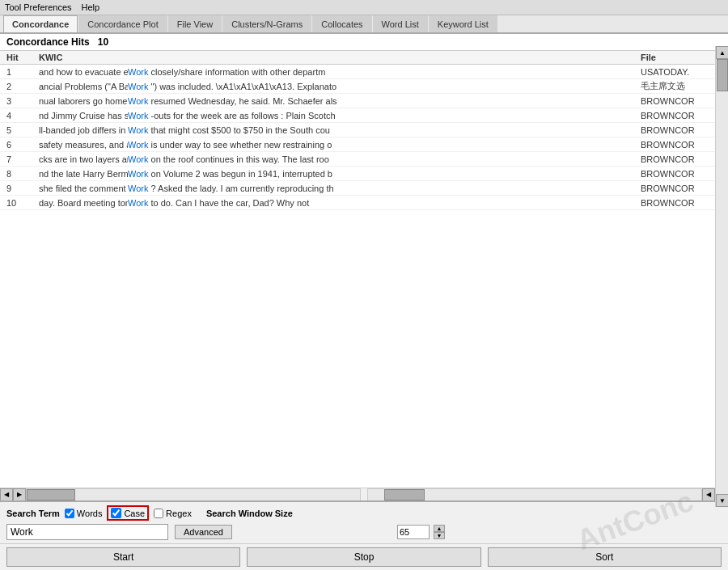 The image size is (728, 570). Describe the element at coordinates (49, 42) in the screenshot. I see `concordance-hits-label: Concordance Hits` at that location.